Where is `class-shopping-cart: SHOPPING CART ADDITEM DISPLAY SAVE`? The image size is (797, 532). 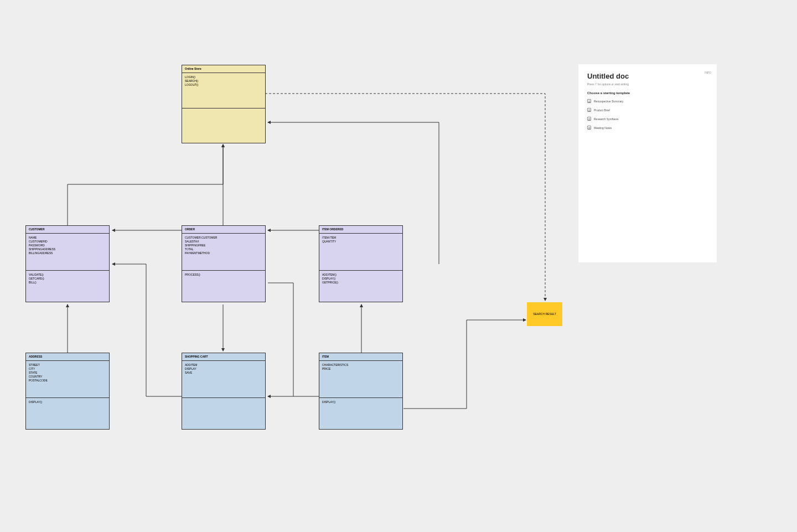
class-shopping-cart: SHOPPING CART ADDITEM DISPLAY SAVE is located at coordinates (224, 391).